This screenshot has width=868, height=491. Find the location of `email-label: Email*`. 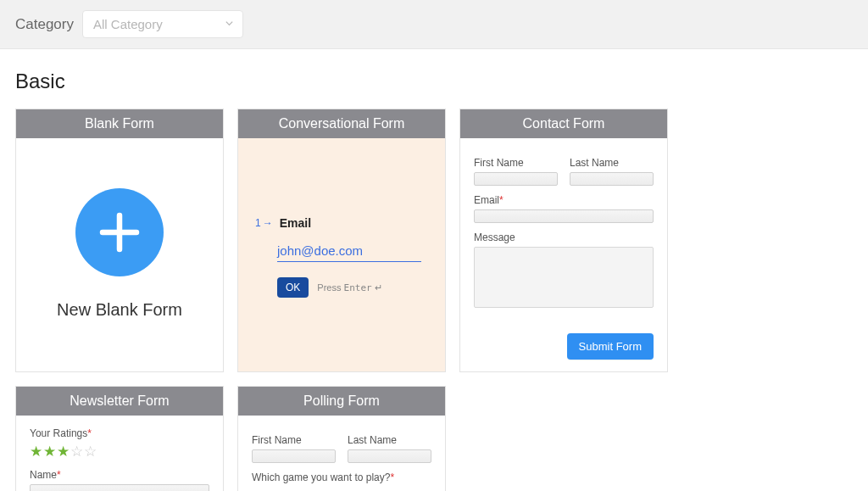

email-label: Email* is located at coordinates (564, 200).